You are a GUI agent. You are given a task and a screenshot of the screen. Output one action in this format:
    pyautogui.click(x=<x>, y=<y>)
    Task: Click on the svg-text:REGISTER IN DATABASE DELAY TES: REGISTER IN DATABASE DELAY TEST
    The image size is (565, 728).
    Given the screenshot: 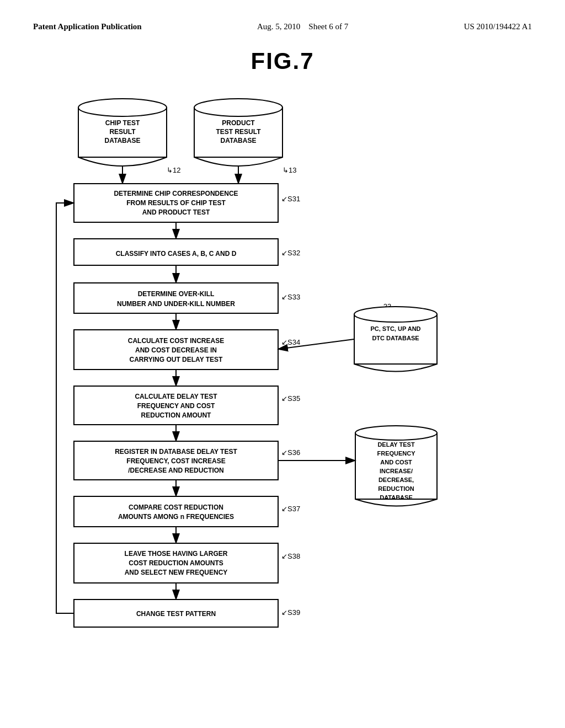 What is the action you would take?
    pyautogui.click(x=176, y=452)
    